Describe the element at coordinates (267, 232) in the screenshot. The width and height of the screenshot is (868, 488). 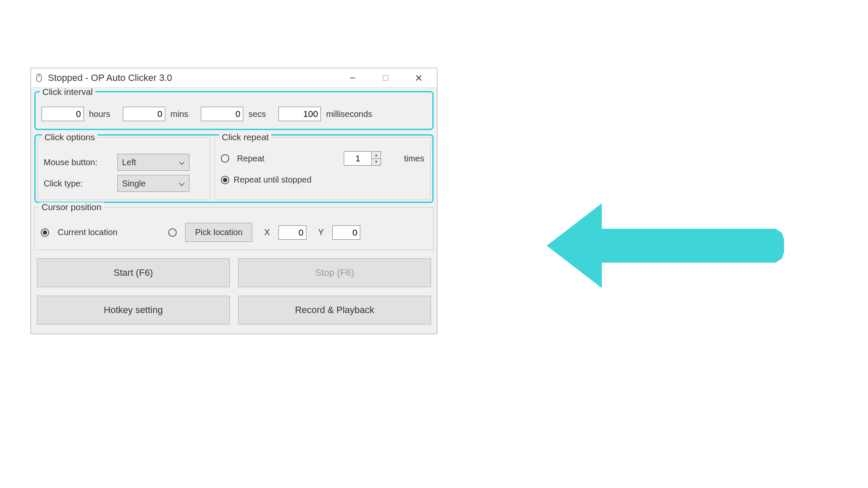
I see `label-x: X` at that location.